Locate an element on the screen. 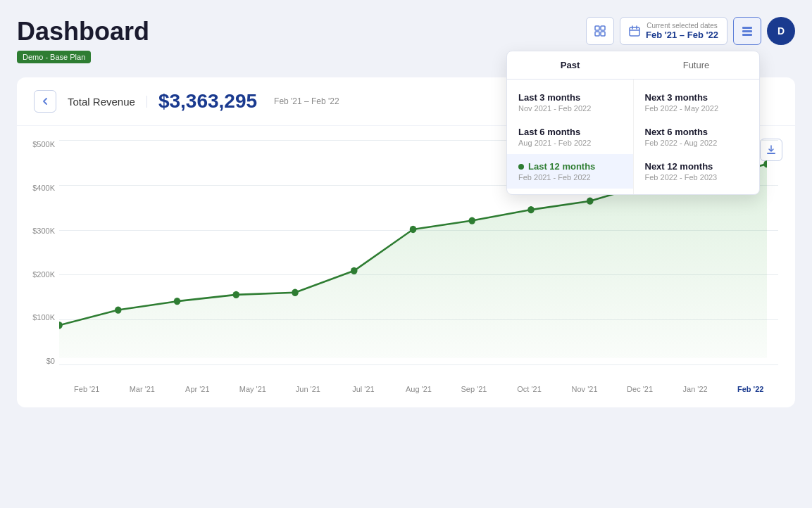 The image size is (812, 508). last-12-months-sub: Feb 2021 - Feb 2022 is located at coordinates (570, 177).